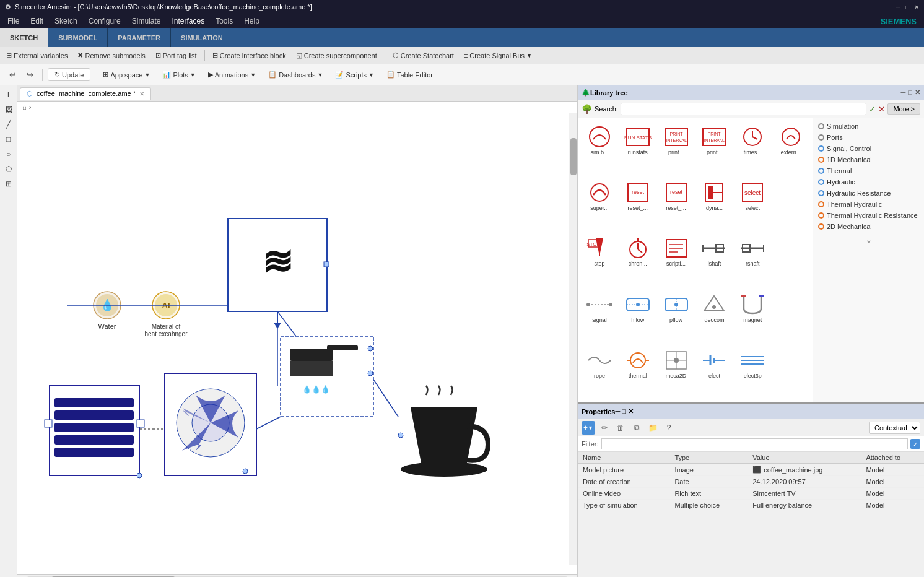  What do you see at coordinates (354, 74) in the screenshot?
I see `scripts-button: 📝 Scripts ▼` at bounding box center [354, 74].